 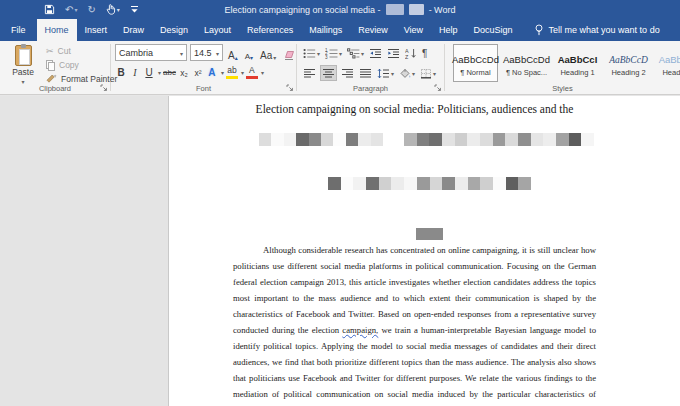 What do you see at coordinates (366, 73) in the screenshot?
I see `justify-button` at bounding box center [366, 73].